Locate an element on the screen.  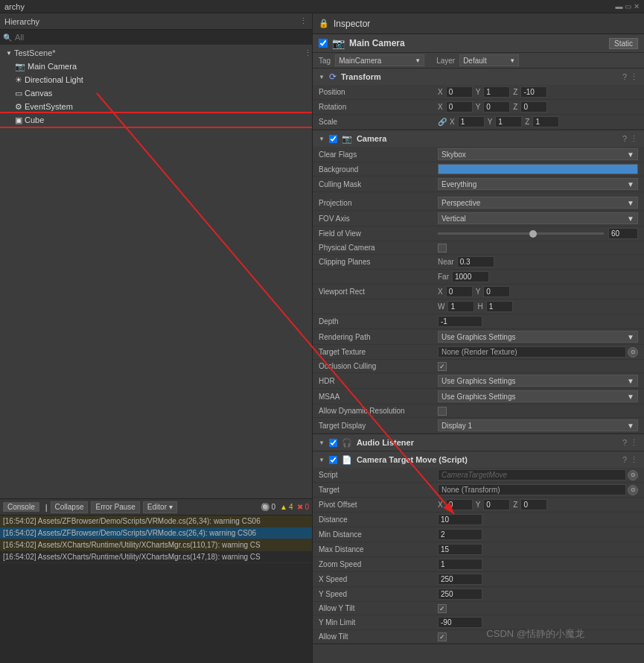
physical-camera-label: Physical Camera is located at coordinates (378, 247).